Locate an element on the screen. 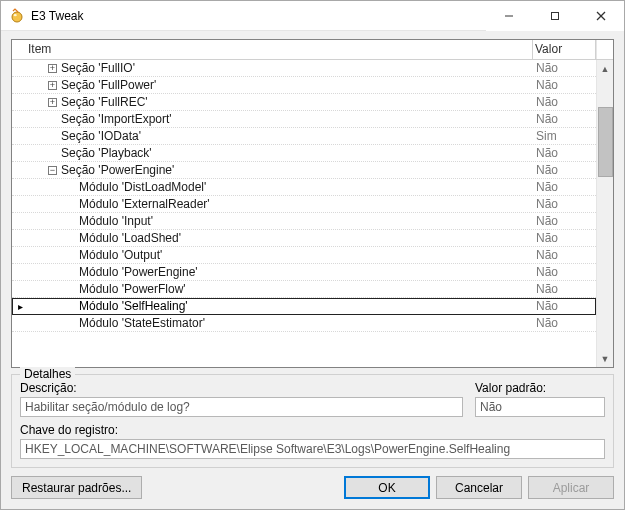 The width and height of the screenshot is (625, 510). tree-row: Módulo 'LoadShed'Não is located at coordinates (304, 238).